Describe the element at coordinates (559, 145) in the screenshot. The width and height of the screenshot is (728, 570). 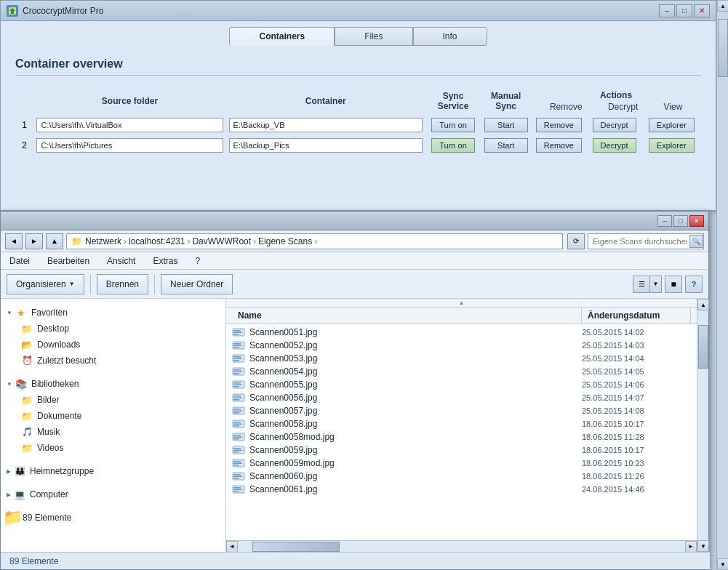
I see `row2-remove-button: Remove` at that location.